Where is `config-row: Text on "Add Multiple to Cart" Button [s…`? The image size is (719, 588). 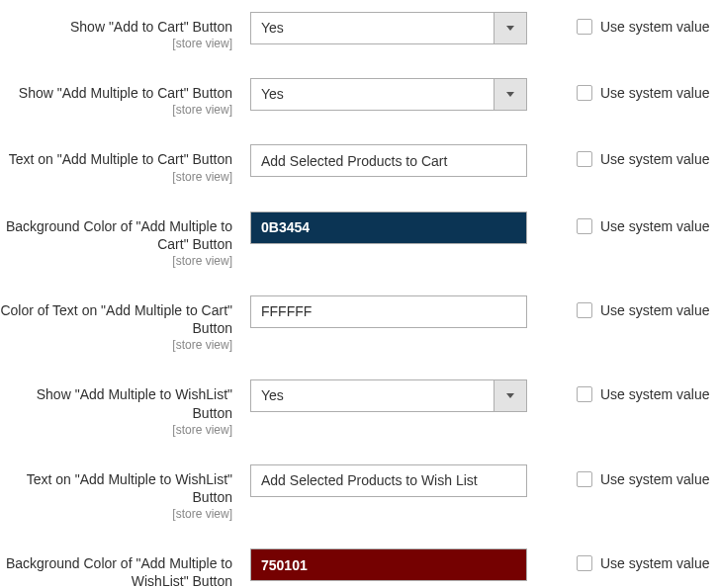 config-row: Text on "Add Multiple to Cart" Button [s… is located at coordinates (360, 164).